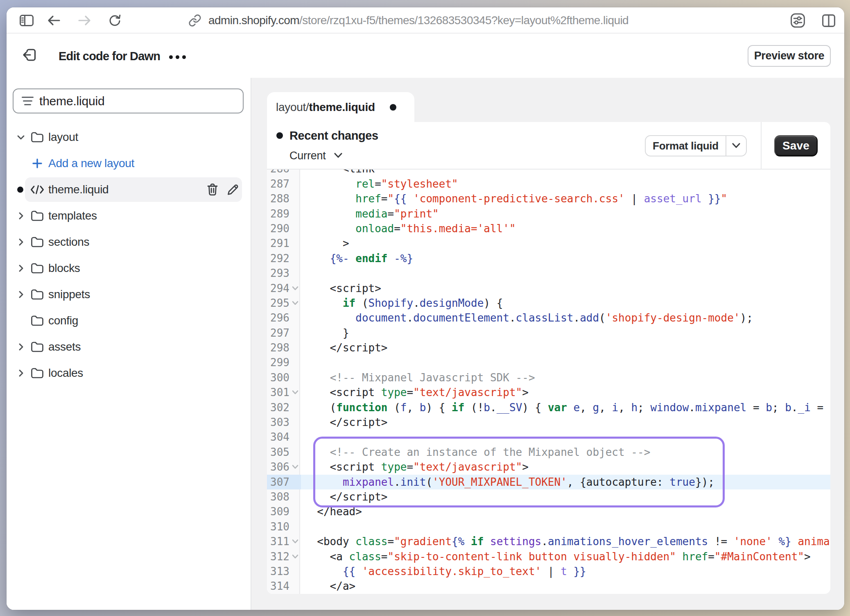 This screenshot has width=850, height=616. Describe the element at coordinates (796, 146) in the screenshot. I see `save-button: Save` at that location.